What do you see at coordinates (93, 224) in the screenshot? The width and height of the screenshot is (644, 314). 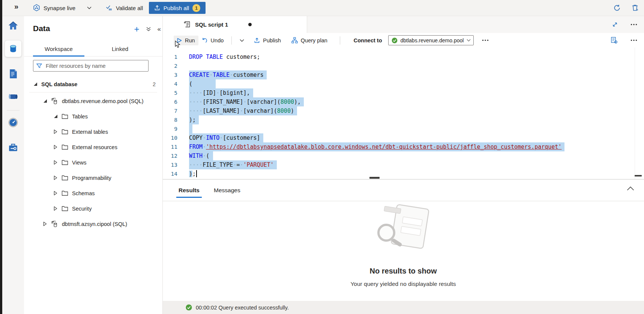 I see `tree-item-dbtmsft-azsyn-cipool-sql: dbtmsft.azsyn.cipool (SQL)` at bounding box center [93, 224].